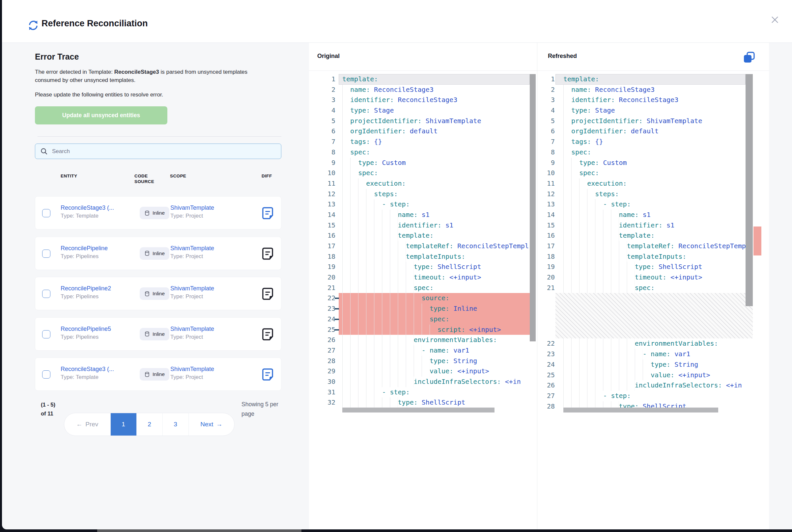 This screenshot has height=532, width=792. What do you see at coordinates (435, 309) in the screenshot?
I see `code-line-text: type: Inline` at bounding box center [435, 309].